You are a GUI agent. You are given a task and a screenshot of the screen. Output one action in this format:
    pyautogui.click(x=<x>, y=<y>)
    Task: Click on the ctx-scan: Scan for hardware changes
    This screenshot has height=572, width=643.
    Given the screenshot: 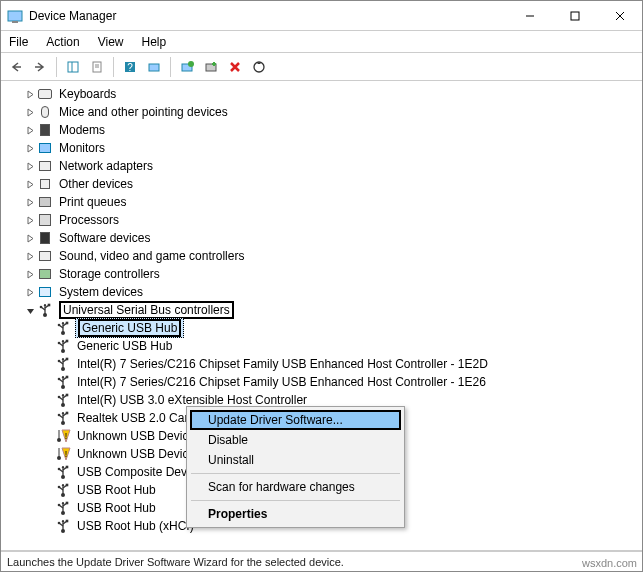 What is the action you would take?
    pyautogui.click(x=296, y=487)
    